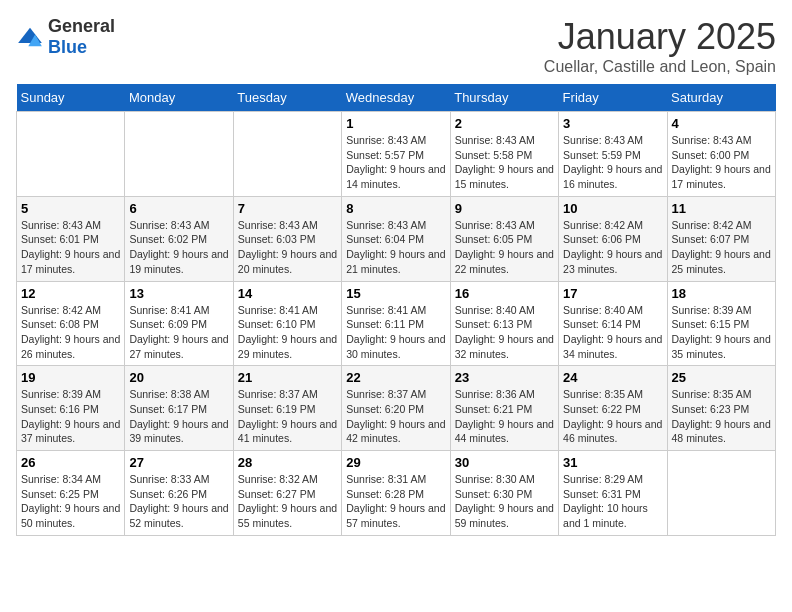 The width and height of the screenshot is (792, 612). I want to click on day-number: 26, so click(70, 462).